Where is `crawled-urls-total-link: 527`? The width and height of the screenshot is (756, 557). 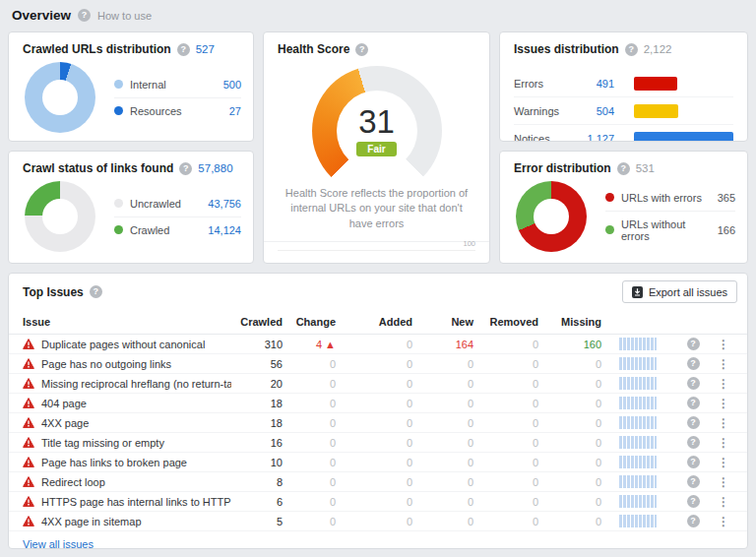 crawled-urls-total-link: 527 is located at coordinates (205, 49).